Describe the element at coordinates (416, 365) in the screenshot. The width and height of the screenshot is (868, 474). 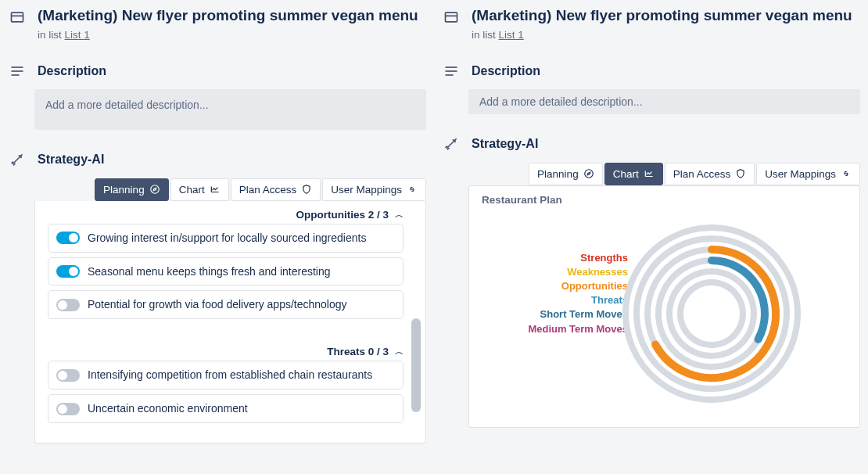
I see `scrollbar-thumb` at that location.